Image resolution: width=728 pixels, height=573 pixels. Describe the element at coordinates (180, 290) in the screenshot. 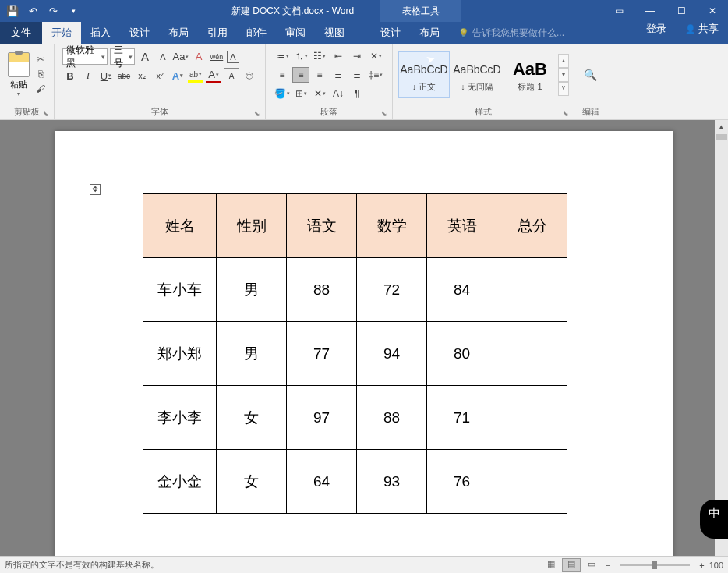

I see `cell: 车小车` at that location.